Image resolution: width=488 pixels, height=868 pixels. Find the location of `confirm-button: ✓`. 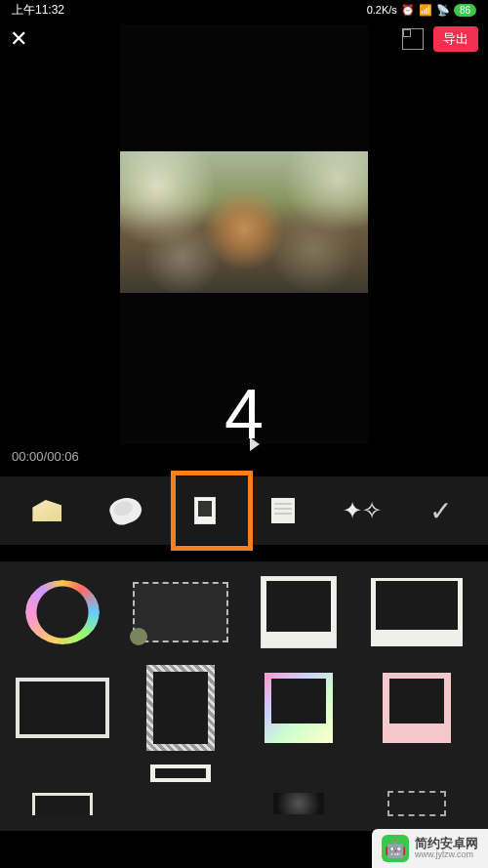

confirm-button: ✓ is located at coordinates (441, 511).